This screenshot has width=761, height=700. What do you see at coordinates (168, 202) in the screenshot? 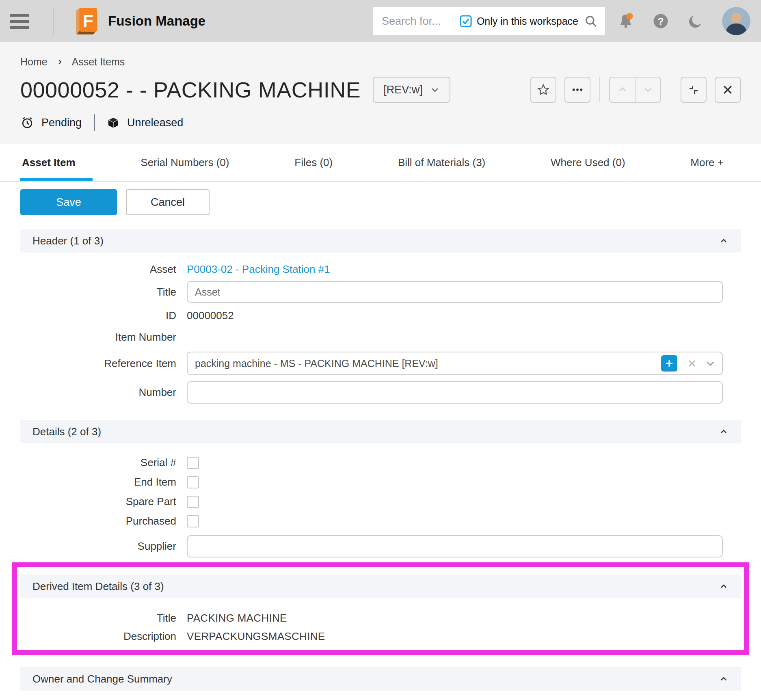
I see `cancel-button: Cancel` at bounding box center [168, 202].